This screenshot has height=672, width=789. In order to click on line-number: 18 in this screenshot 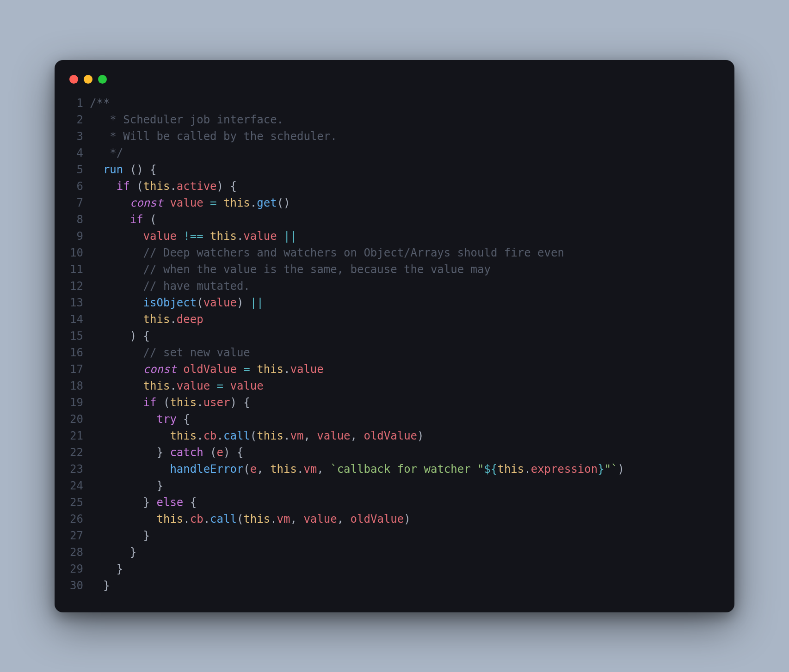, I will do `click(76, 386)`.